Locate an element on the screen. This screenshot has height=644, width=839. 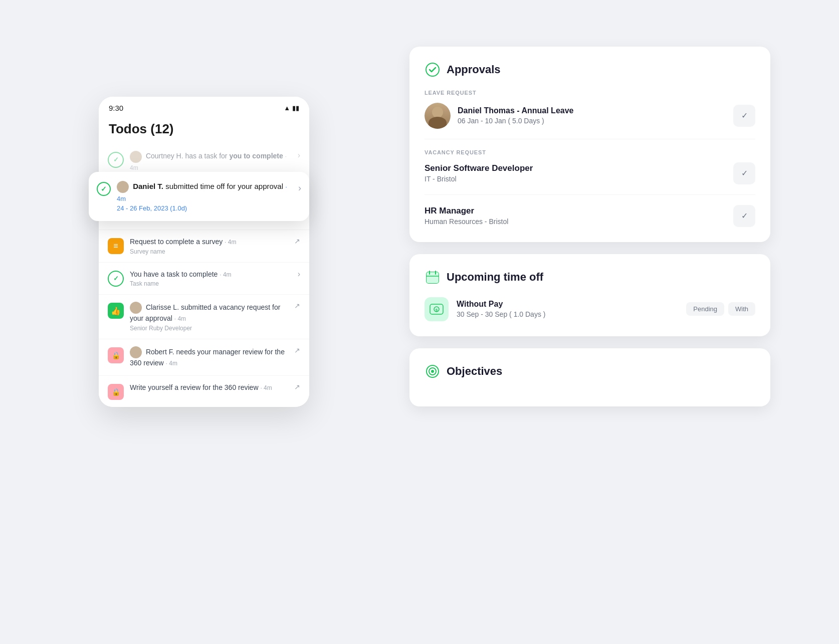
vacancy-name-1: Senior Software Developer is located at coordinates (479, 168).